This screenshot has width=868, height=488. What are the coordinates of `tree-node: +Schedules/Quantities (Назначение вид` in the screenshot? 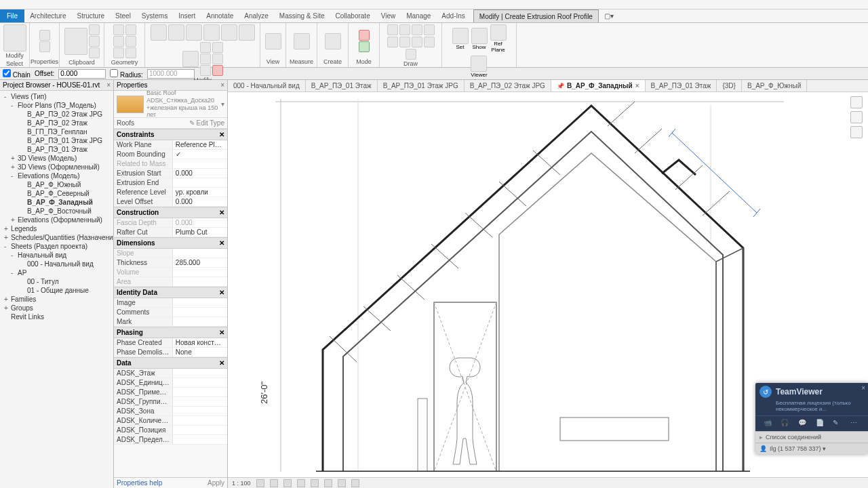 It's located at (57, 237).